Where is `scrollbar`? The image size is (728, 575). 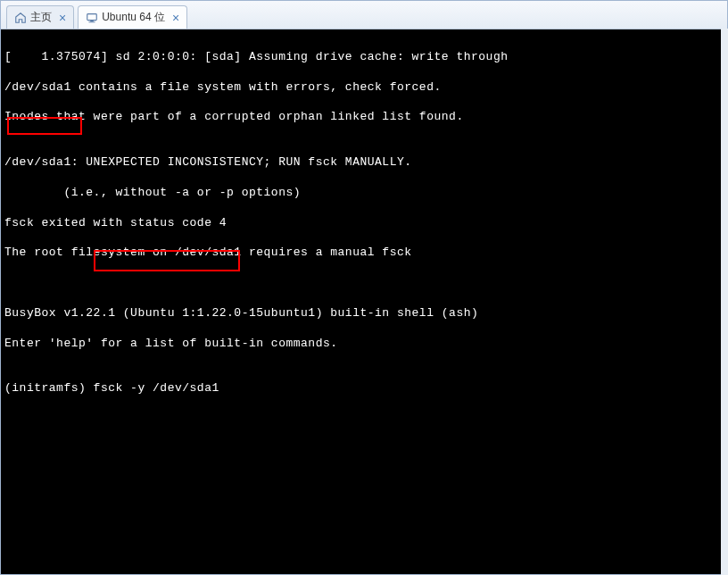 scrollbar is located at coordinates (724, 302).